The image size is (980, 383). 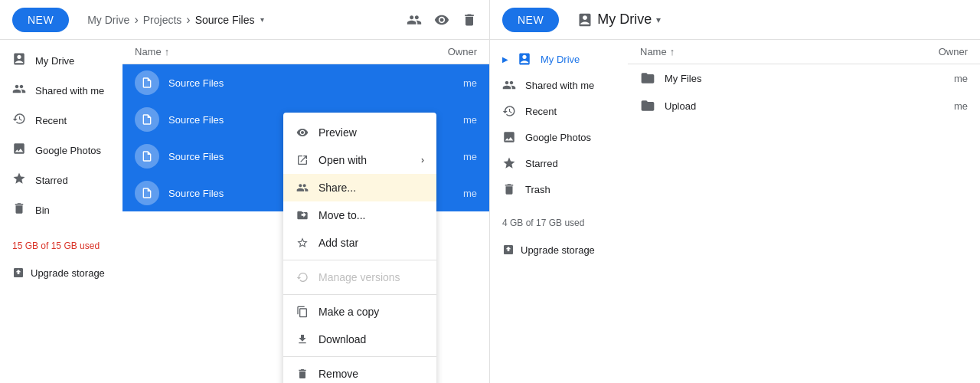 I want to click on manage-versions-icon, so click(x=302, y=277).